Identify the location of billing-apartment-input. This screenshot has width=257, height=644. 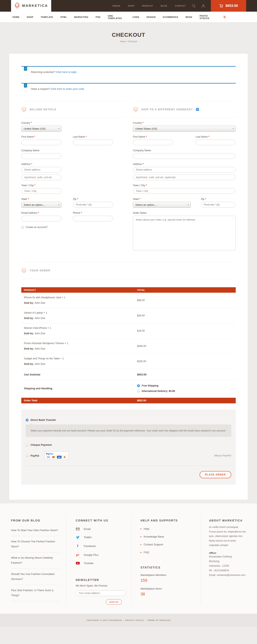
(42, 178).